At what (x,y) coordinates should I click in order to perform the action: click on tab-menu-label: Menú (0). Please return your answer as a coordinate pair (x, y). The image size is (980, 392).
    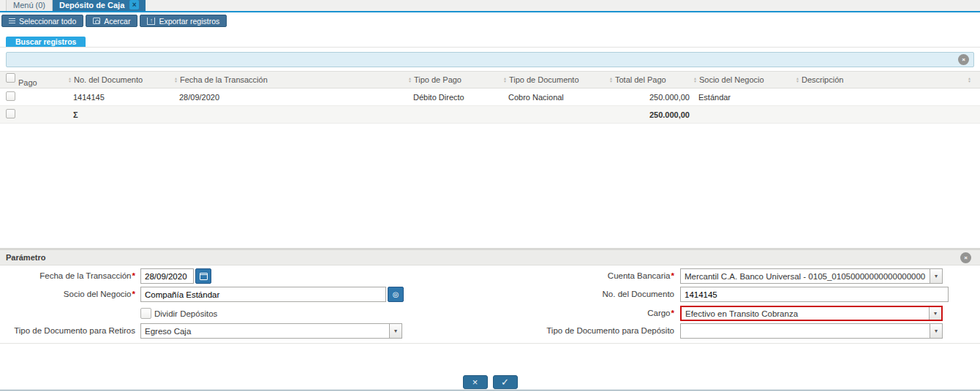
    Looking at the image, I should click on (29, 5).